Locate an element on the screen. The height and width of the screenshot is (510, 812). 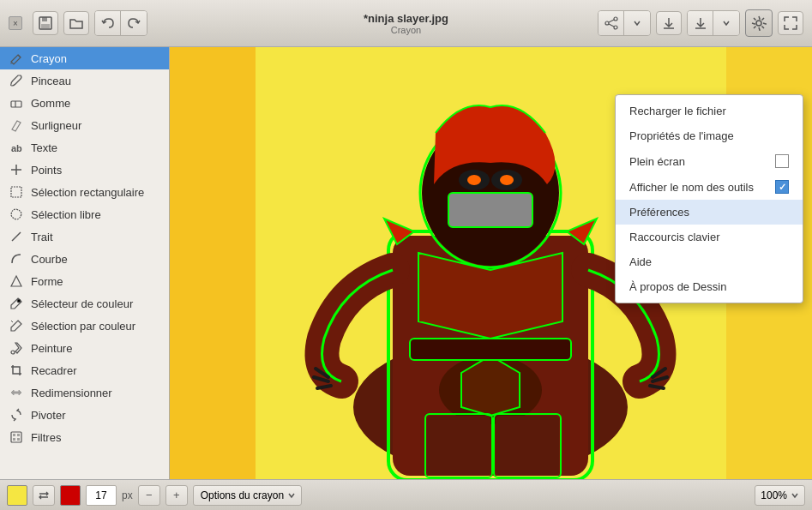
sidebar-item-courbe: Courbe is located at coordinates (84, 259).